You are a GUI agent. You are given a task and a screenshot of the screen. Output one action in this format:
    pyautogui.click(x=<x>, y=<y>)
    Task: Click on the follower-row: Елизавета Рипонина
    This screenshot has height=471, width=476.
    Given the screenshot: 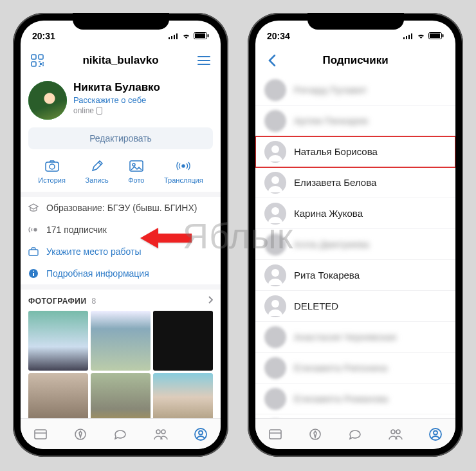 What is the action you would take?
    pyautogui.click(x=355, y=368)
    